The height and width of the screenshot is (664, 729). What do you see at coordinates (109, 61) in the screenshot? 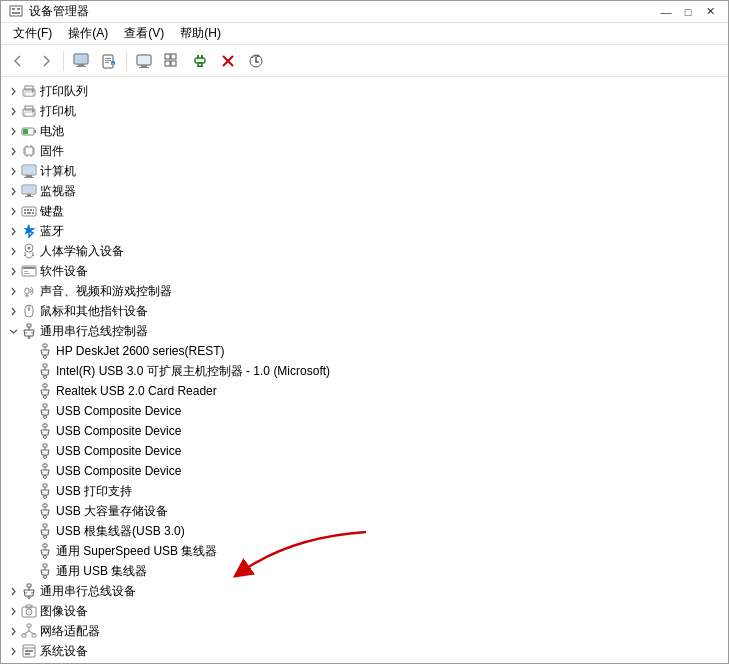
I see `properties-btn: ?` at bounding box center [109, 61].